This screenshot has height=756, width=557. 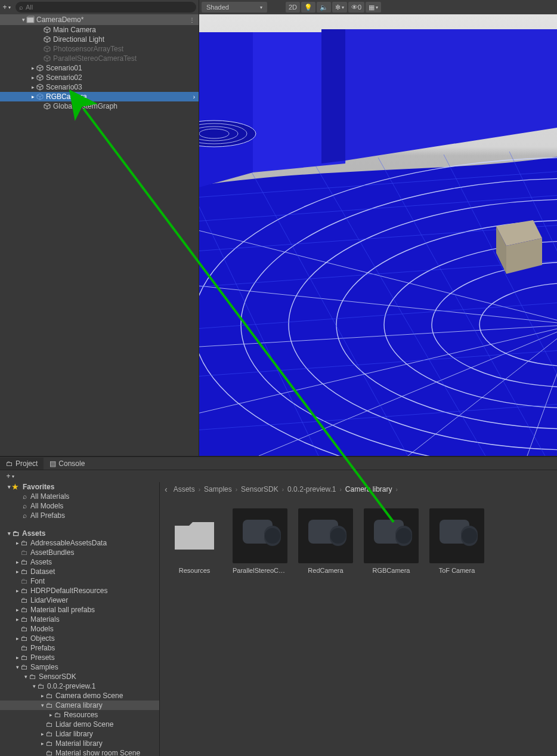 What do you see at coordinates (80, 591) in the screenshot?
I see `project-tree-item: ▸🗀HDRPDefaultResources` at bounding box center [80, 591].